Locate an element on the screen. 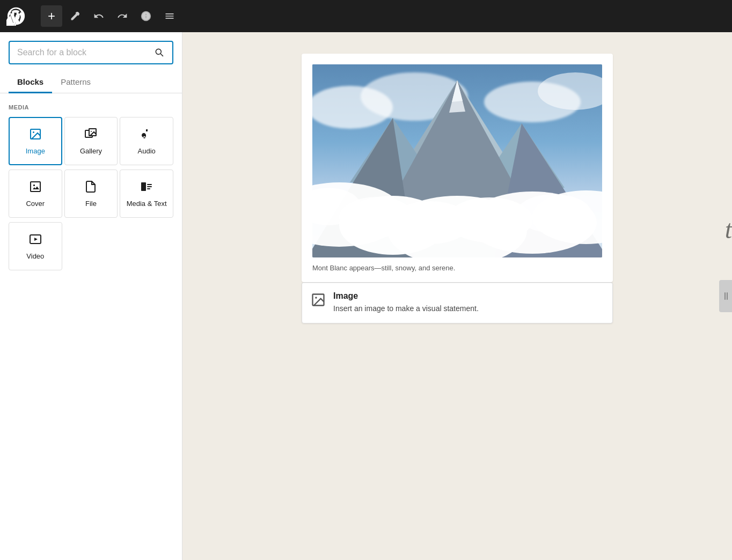  file-block-label: File is located at coordinates (91, 204).